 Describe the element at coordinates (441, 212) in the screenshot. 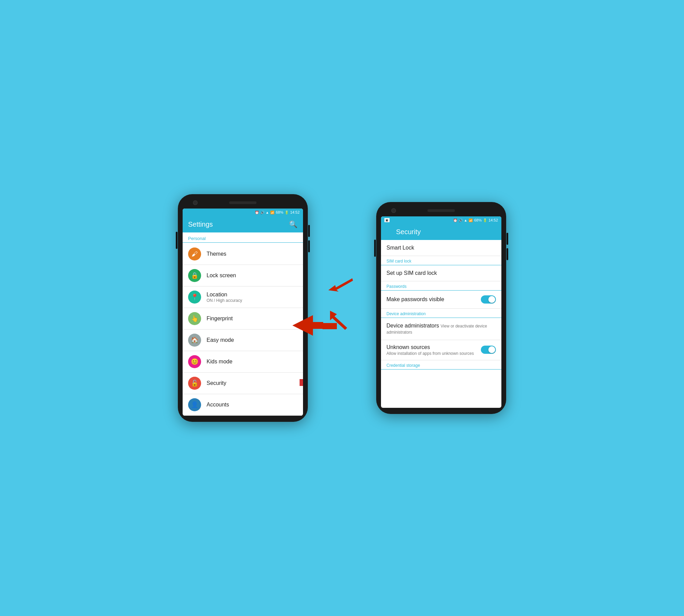

I see `phone2-top` at that location.